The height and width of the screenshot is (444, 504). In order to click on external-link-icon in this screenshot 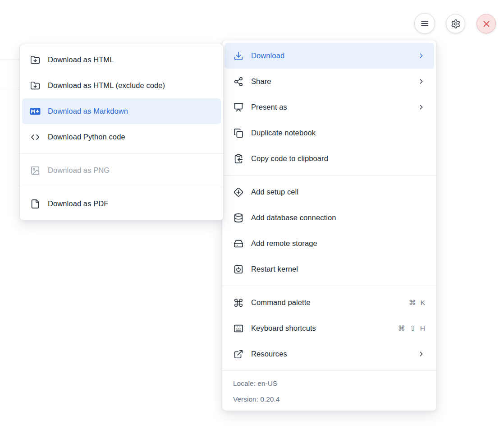, I will do `click(238, 354)`.